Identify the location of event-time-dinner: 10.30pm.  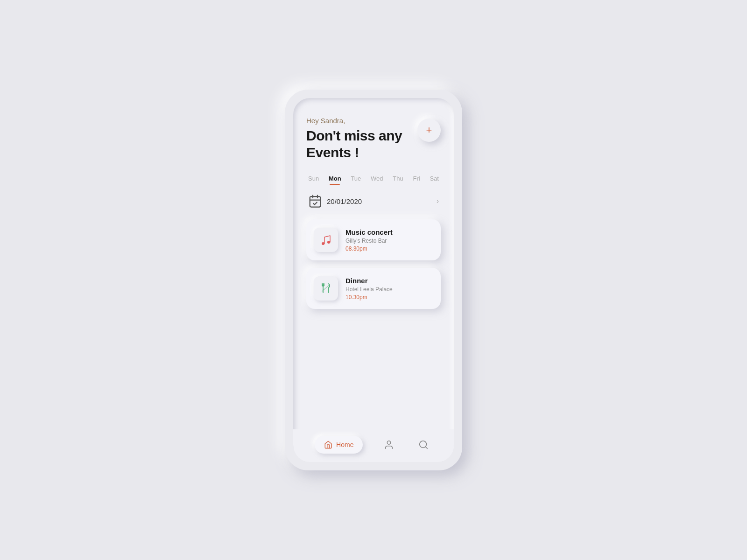
(369, 297).